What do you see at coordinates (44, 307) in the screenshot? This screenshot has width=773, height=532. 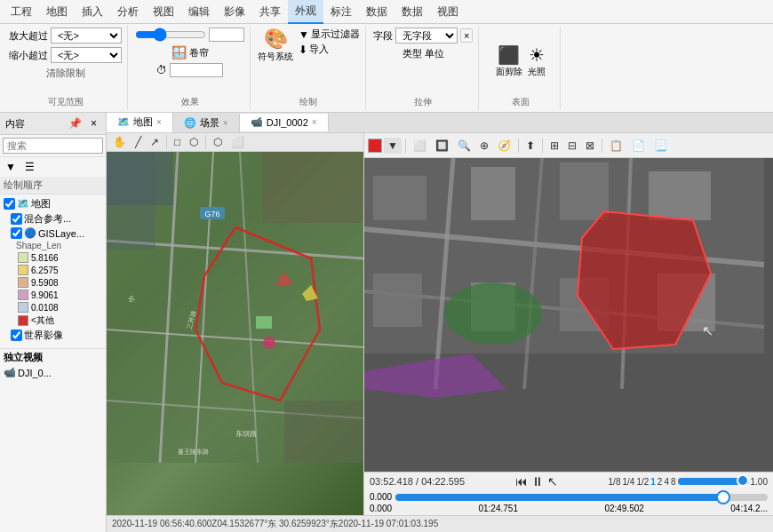 I see `legend-value-5: 0.0108` at bounding box center [44, 307].